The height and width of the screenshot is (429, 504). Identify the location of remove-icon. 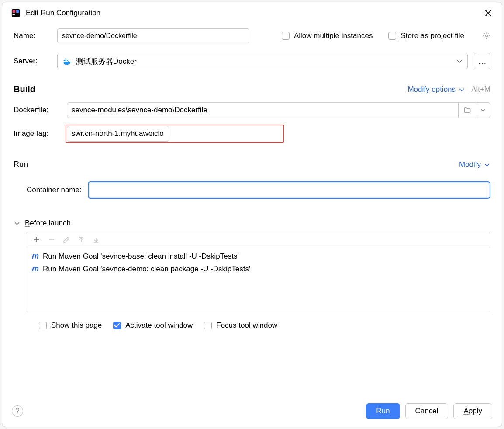
(52, 240).